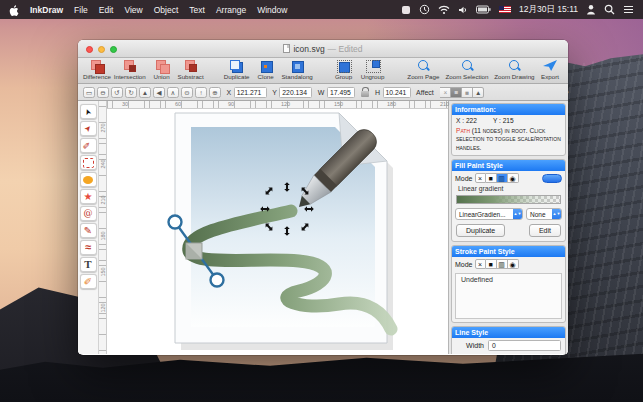  What do you see at coordinates (502, 178) in the screenshot?
I see `fill-mode-option: ▥` at bounding box center [502, 178].